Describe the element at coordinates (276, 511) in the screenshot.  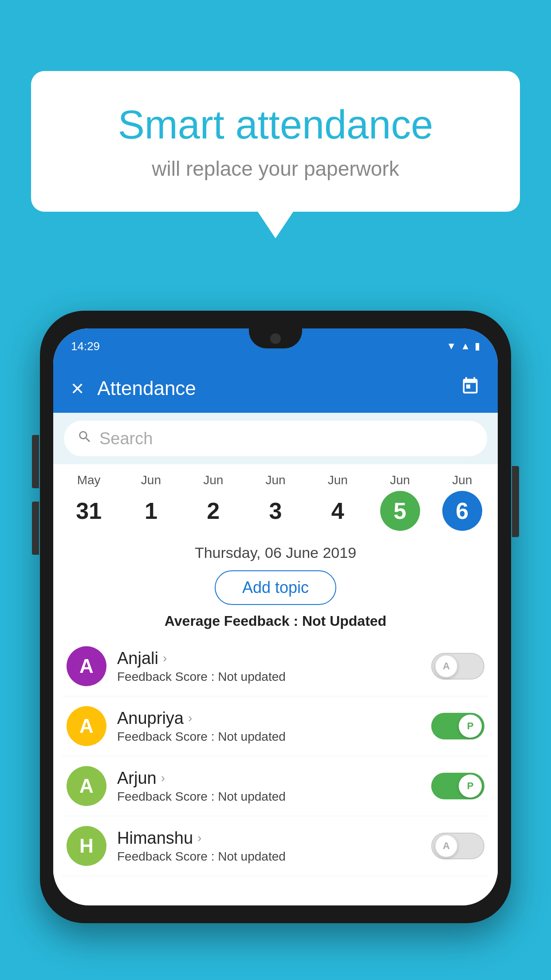
I see `cal-date-3: 3` at that location.